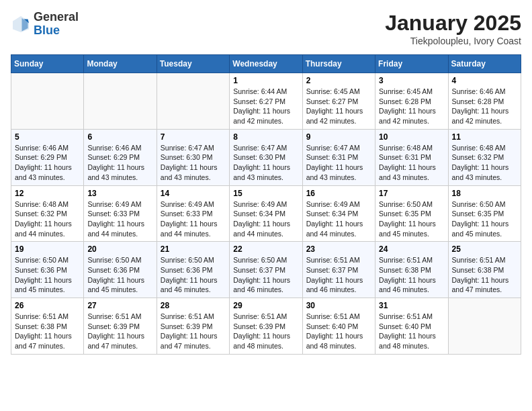  Describe the element at coordinates (484, 157) in the screenshot. I see `calendar-cell: 11Sunrise: 6:48 AMSunset: 6:32 PMDayligh…` at that location.